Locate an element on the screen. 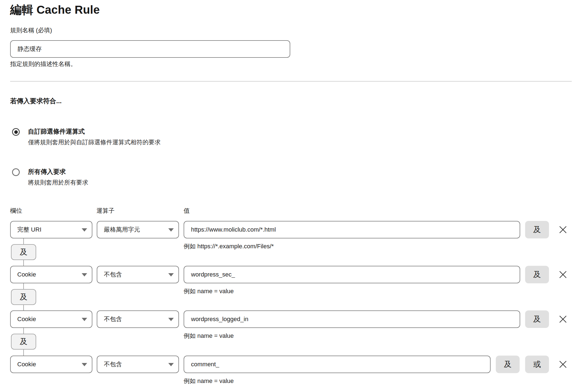 This screenshot has width=575, height=392. section-divider is located at coordinates (291, 81).